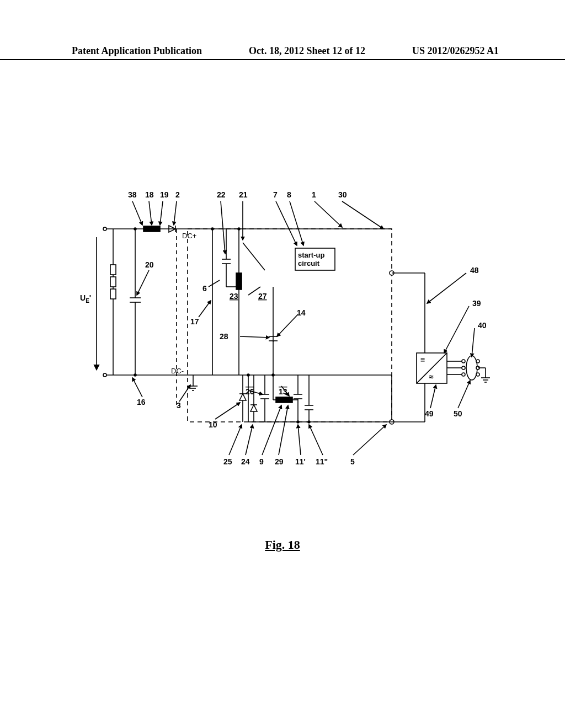 Image resolution: width=565 pixels, height=728 pixels. Describe the element at coordinates (282, 545) in the screenshot. I see `figure-caption: Fig. 18` at that location.